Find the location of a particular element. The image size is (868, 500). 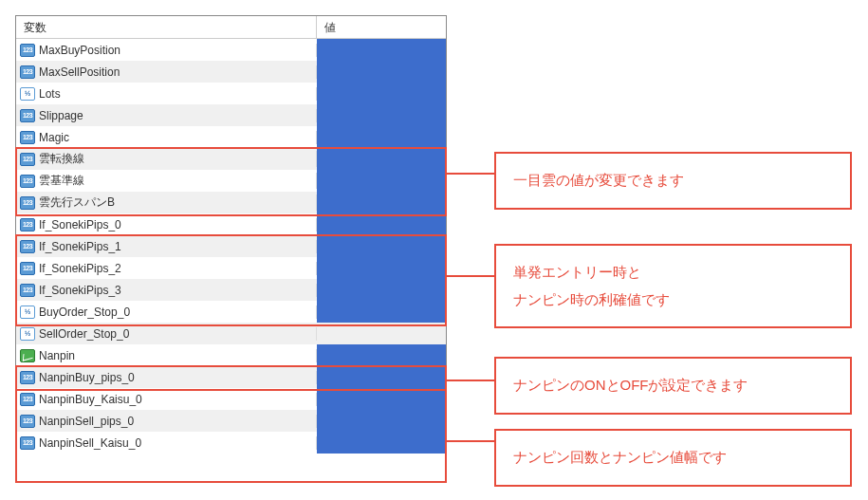

variable-cell: 123雲基準線 is located at coordinates (167, 180).